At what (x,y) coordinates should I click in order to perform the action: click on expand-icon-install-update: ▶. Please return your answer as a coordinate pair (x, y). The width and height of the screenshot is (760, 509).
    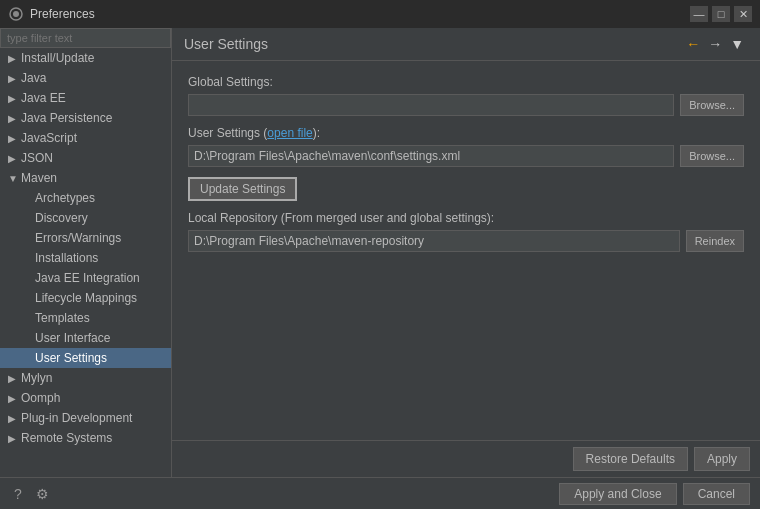
    Looking at the image, I should click on (13, 58).